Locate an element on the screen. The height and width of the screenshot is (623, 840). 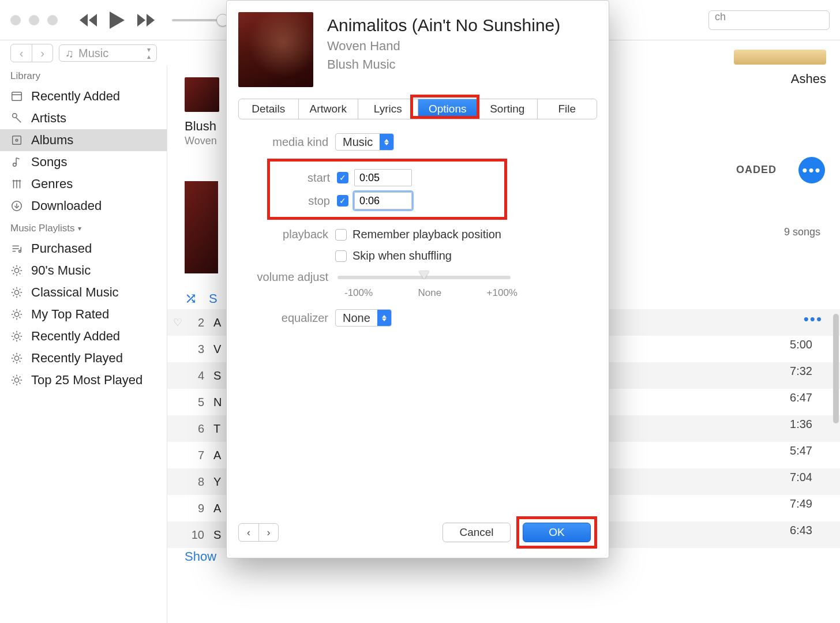
annotation-box-startstop: start ✓ stop ✓ is located at coordinates (387, 189).